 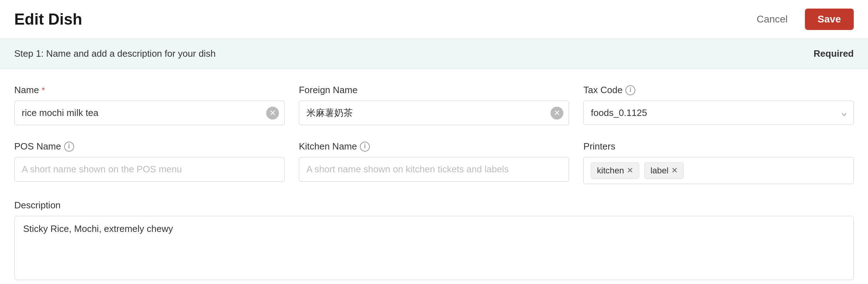 I want to click on pos-name-input-wrapper, so click(x=150, y=169).